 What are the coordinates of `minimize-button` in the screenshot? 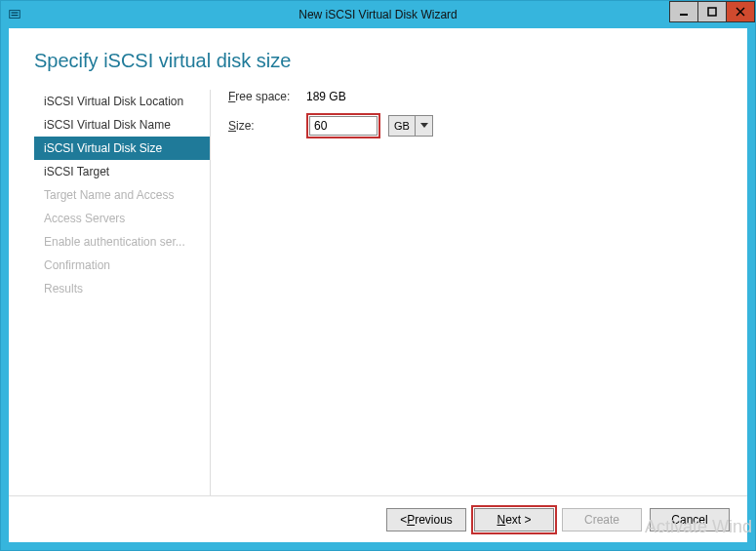 It's located at (684, 12).